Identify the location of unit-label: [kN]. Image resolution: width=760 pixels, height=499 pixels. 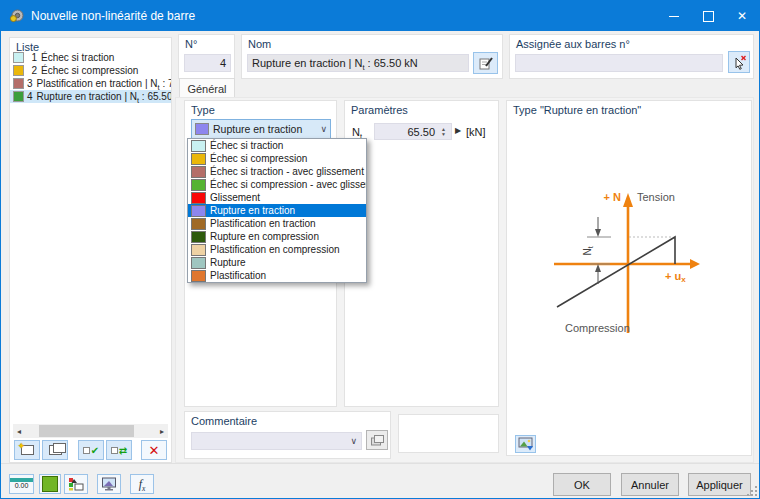
(476, 132).